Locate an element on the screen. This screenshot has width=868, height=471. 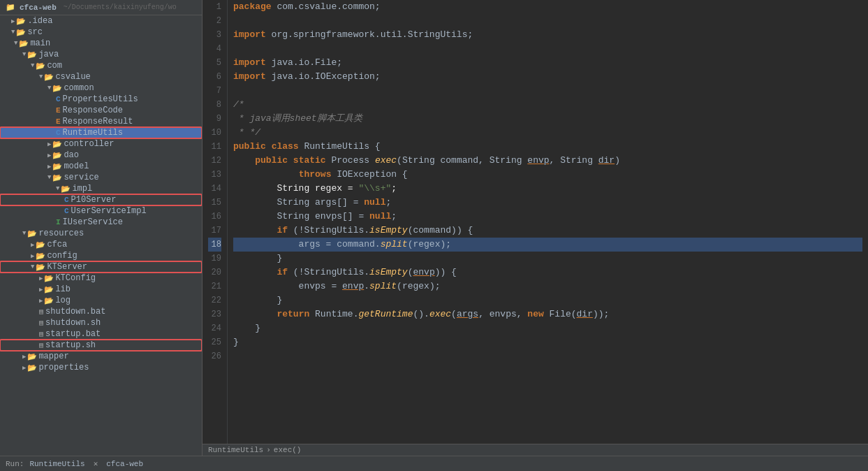
code-line-1: package com.csvalue.common; is located at coordinates (547, 7).